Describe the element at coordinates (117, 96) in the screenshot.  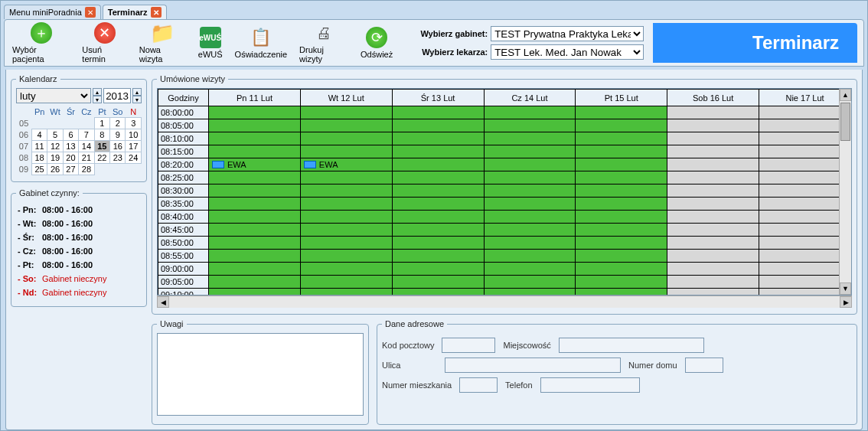
I see `year-input` at that location.